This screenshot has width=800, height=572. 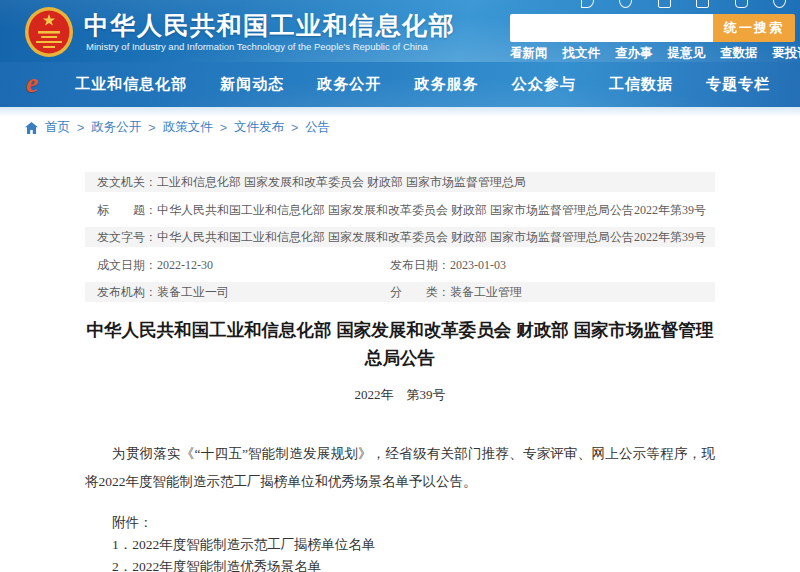 I want to click on meta-col-written-date: 成文日期：2022-12-30, so click(x=244, y=265).